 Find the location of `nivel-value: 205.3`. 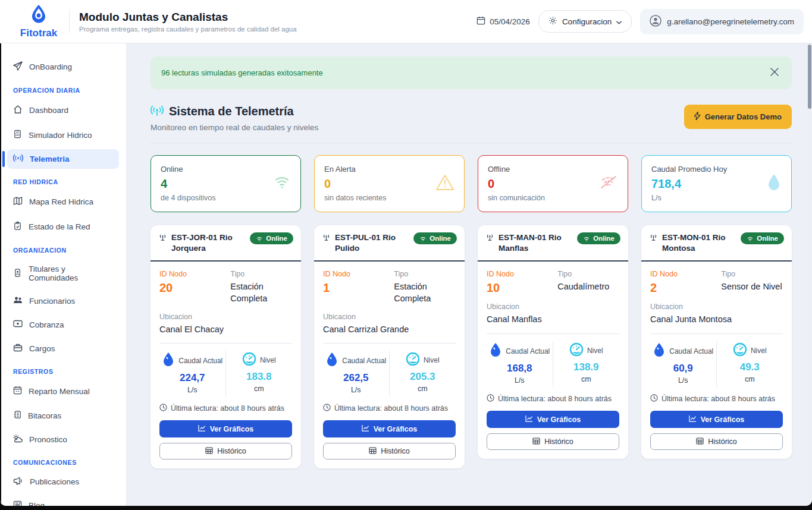

nivel-value: 205.3 is located at coordinates (422, 377).